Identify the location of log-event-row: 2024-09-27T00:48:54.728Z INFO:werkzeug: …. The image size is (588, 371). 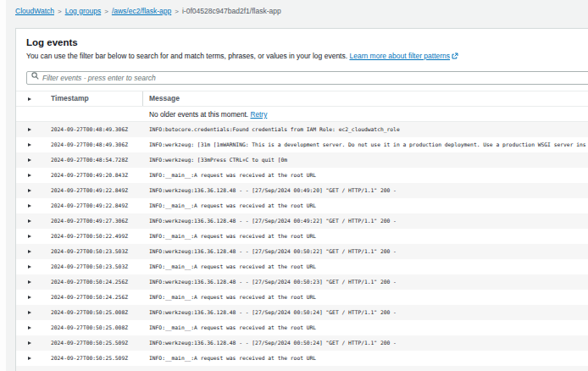
(302, 160).